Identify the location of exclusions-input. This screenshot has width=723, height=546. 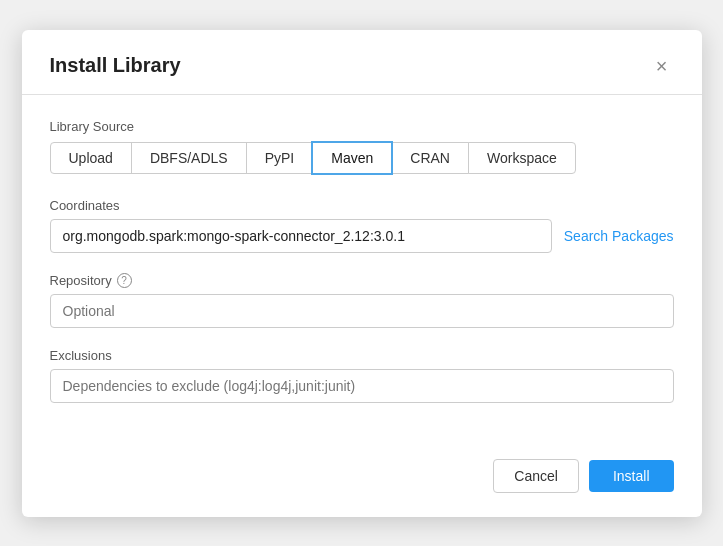
(362, 386).